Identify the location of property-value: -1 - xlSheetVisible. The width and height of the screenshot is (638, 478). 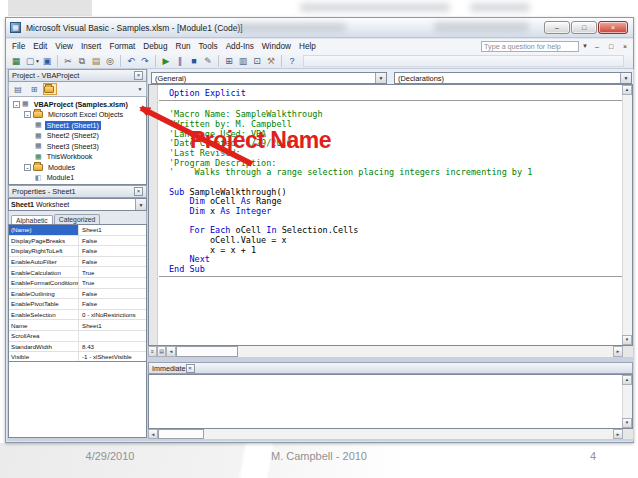
(106, 356).